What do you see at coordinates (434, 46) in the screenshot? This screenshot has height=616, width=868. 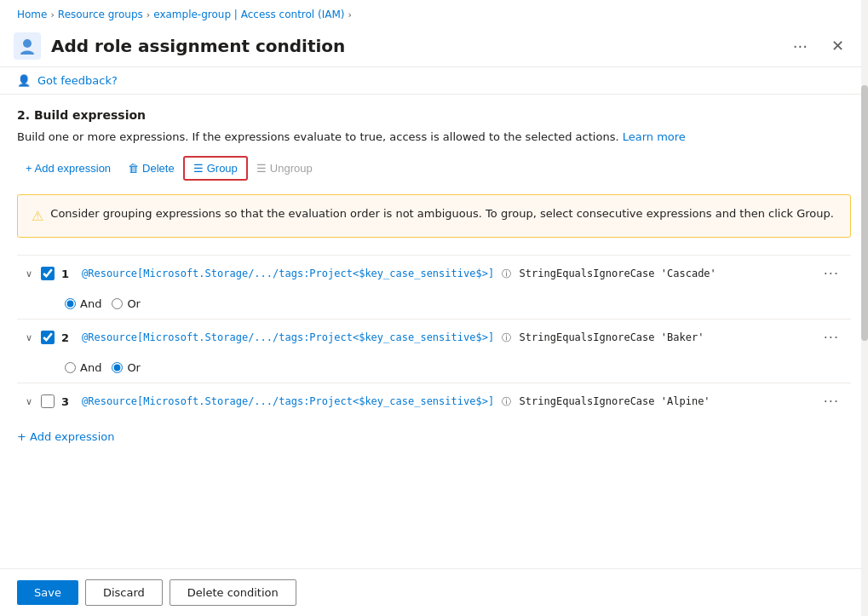 I see `panel-header: Add role assignment condition ··· ✕` at bounding box center [434, 46].